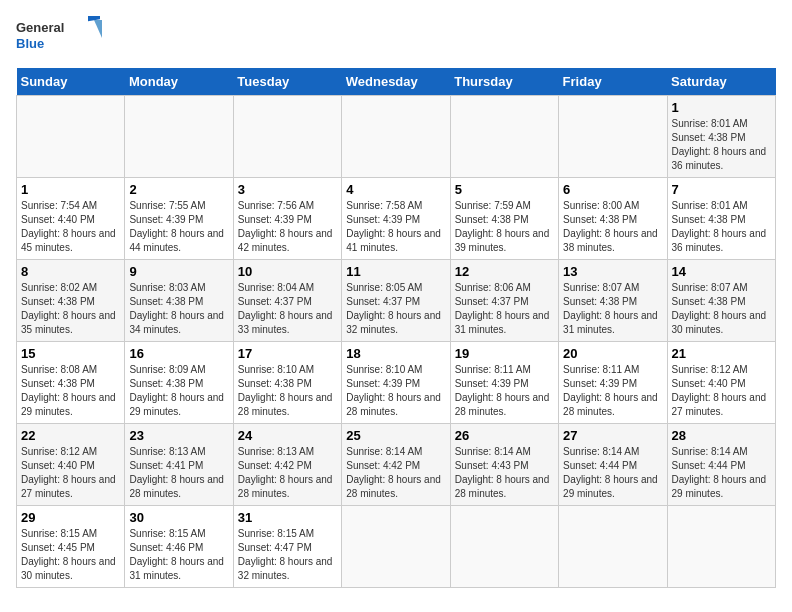 This screenshot has height=612, width=792. Describe the element at coordinates (612, 436) in the screenshot. I see `day-number: 27` at that location.